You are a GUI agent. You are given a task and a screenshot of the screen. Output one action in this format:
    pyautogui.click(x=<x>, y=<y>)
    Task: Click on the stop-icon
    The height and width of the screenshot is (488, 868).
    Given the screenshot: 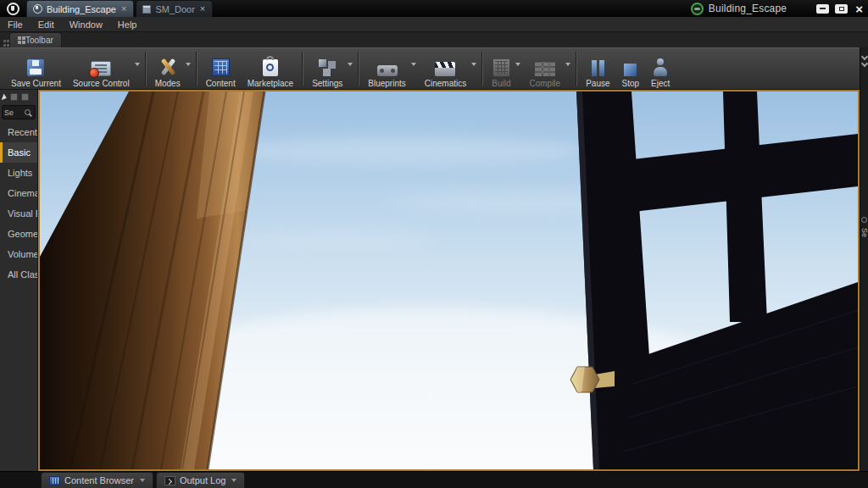 What is the action you would take?
    pyautogui.click(x=631, y=69)
    